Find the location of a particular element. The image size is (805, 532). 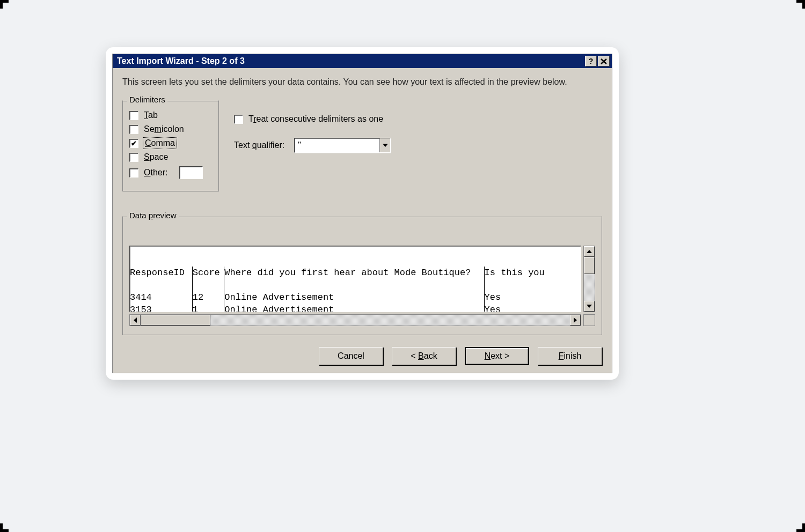

text-qualifier-combo: " is located at coordinates (342, 145).